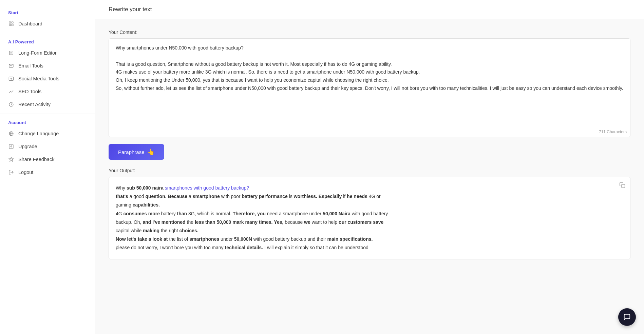 Image resolution: width=644 pixels, height=334 pixels. Describe the element at coordinates (36, 159) in the screenshot. I see `share-feedback-label: Share Feedback` at that location.